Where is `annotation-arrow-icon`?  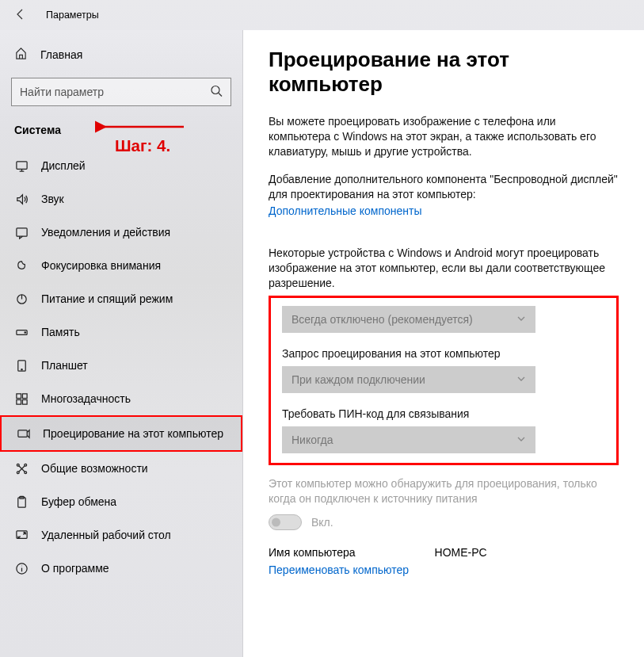
annotation-arrow-icon is located at coordinates (143, 127).